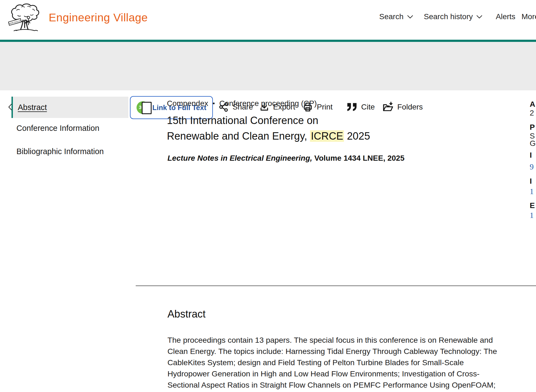 The width and height of the screenshot is (536, 392). I want to click on detail-label-fragment: P, so click(532, 127).